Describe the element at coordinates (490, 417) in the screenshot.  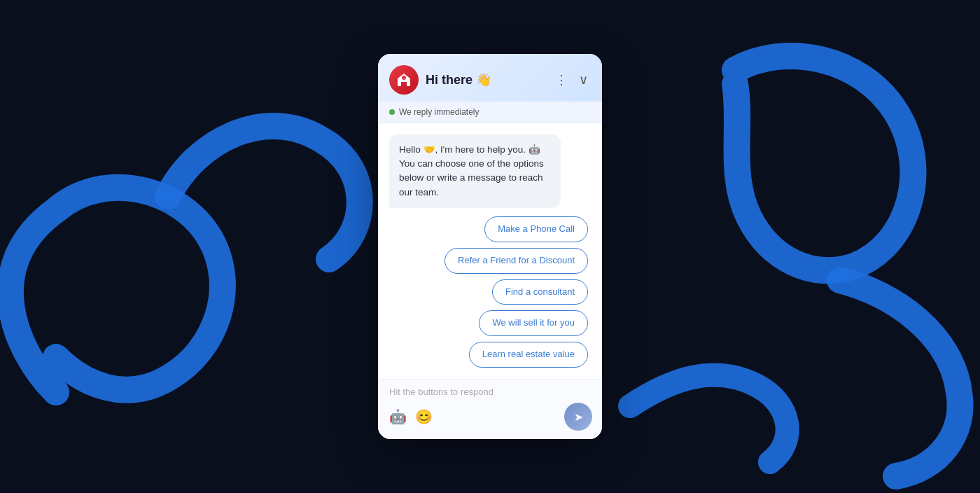
I see `input-row: 🤖 😊 ➤` at that location.